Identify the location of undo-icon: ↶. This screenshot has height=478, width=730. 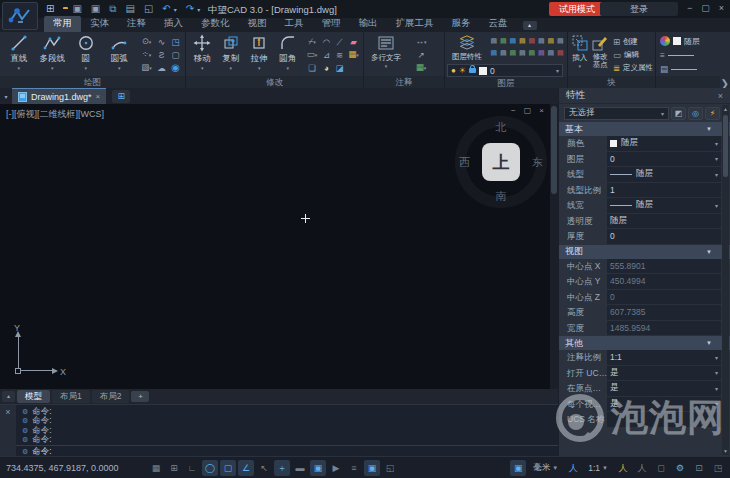
(166, 9).